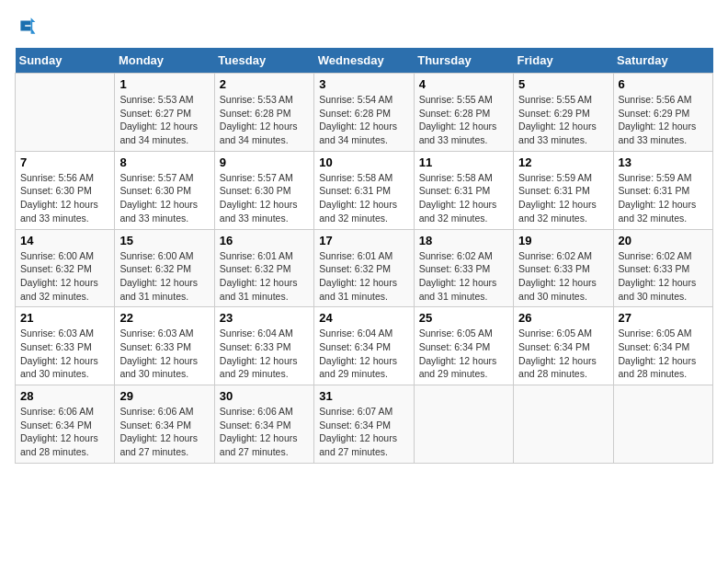 This screenshot has width=728, height=563. What do you see at coordinates (364, 396) in the screenshot?
I see `day-number: 31` at bounding box center [364, 396].